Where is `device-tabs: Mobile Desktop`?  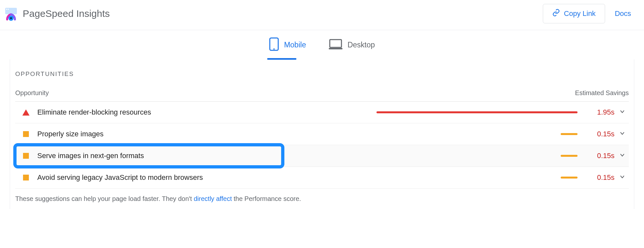 device-tabs: Mobile Desktop is located at coordinates (322, 45).